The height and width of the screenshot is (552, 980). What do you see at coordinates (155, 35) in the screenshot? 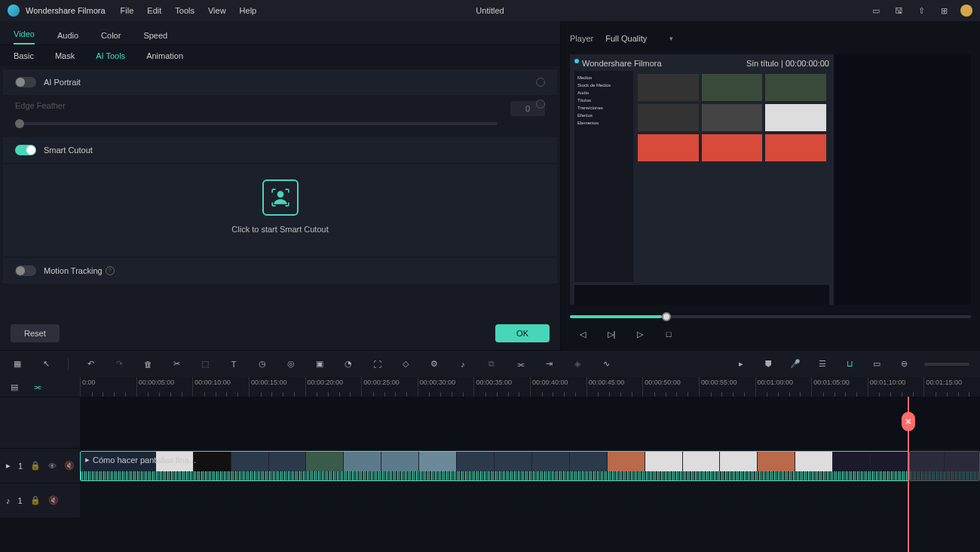
I see `tab-speed: Speed` at bounding box center [155, 35].